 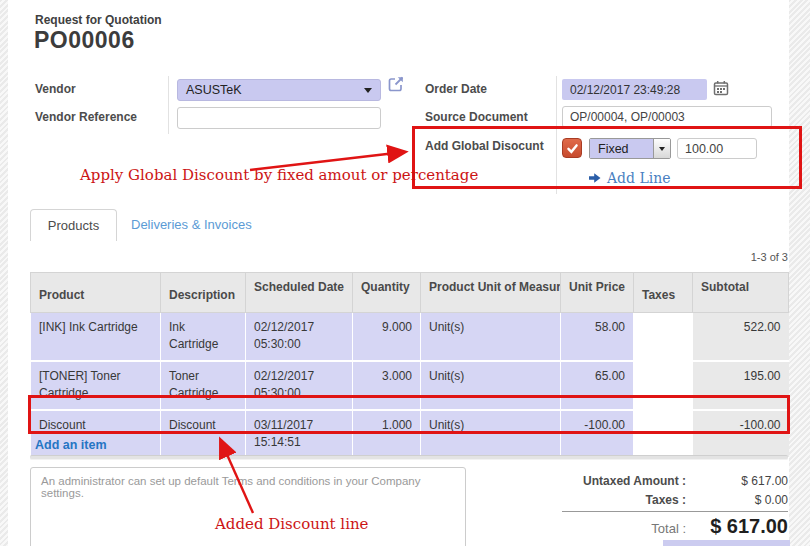 I want to click on cell-unit_price: -100.00, so click(x=598, y=434).